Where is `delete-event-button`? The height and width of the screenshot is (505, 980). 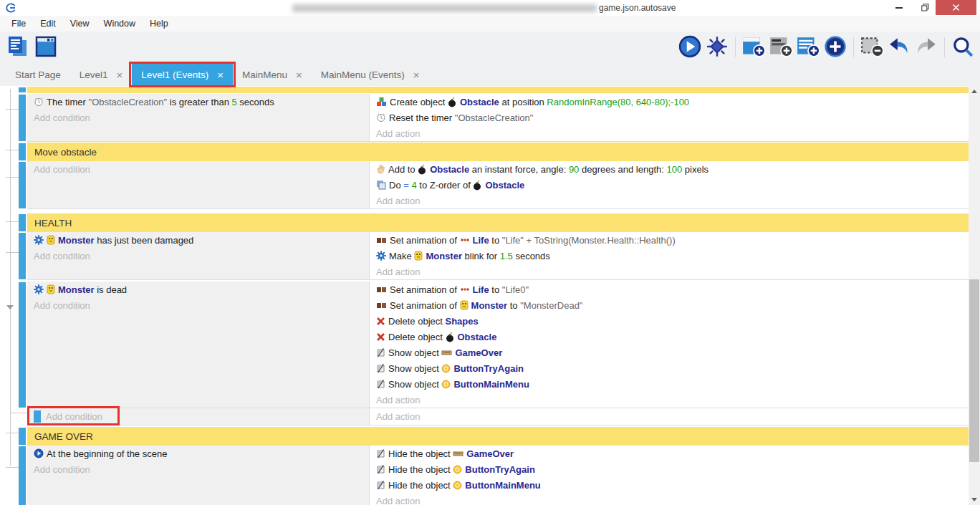 delete-event-button is located at coordinates (872, 47).